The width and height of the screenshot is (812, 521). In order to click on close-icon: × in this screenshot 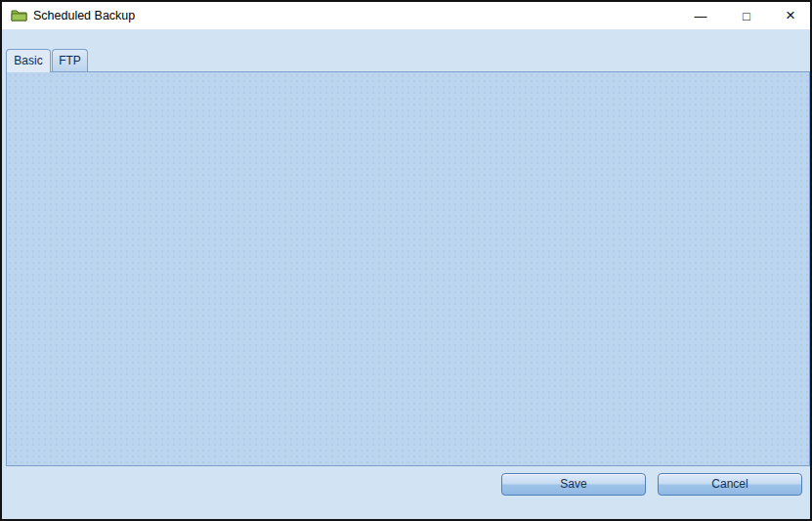, I will do `click(791, 16)`.